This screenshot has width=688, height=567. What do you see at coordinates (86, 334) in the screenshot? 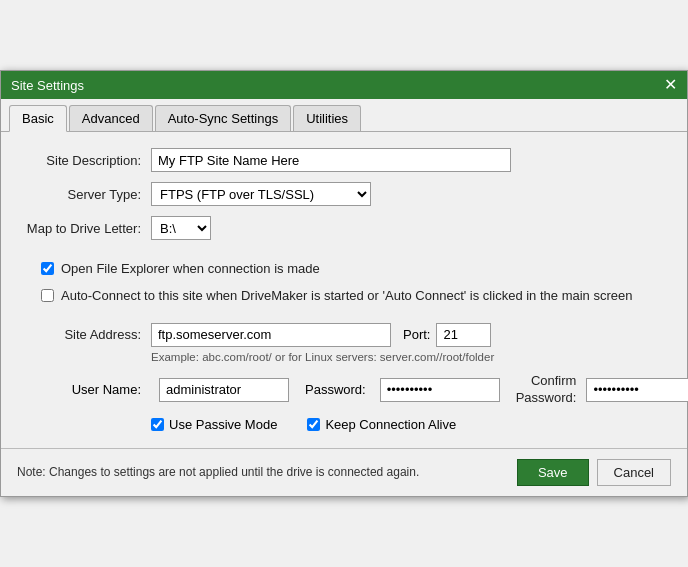
I see `site-address-label: Site Address:` at bounding box center [86, 334].